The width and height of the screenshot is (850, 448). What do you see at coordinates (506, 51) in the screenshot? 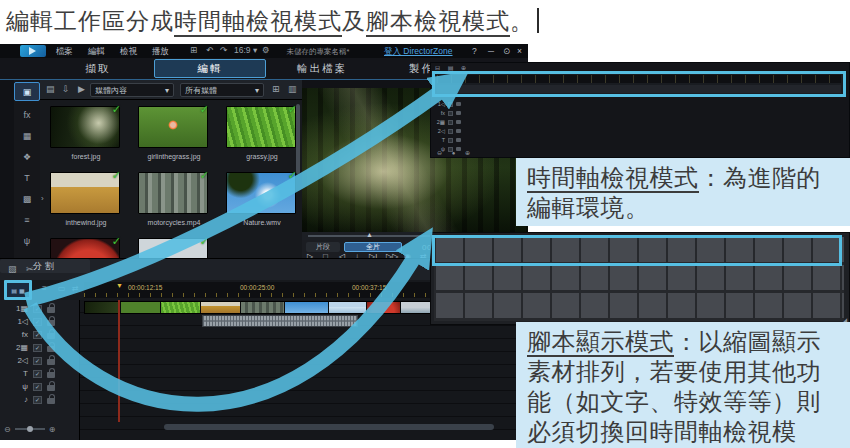
I see `power-button: ⊙` at bounding box center [506, 51].